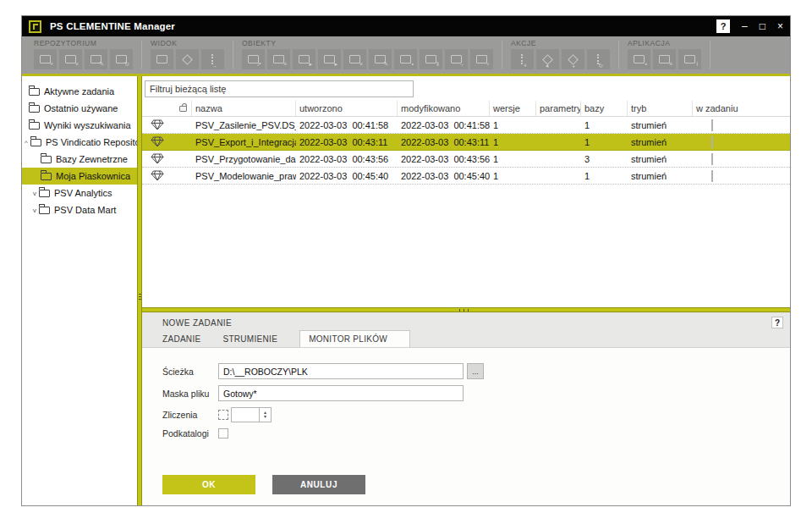  What do you see at coordinates (741, 108) in the screenshot?
I see `column-w-zadaniu: w zadaniu` at bounding box center [741, 108].